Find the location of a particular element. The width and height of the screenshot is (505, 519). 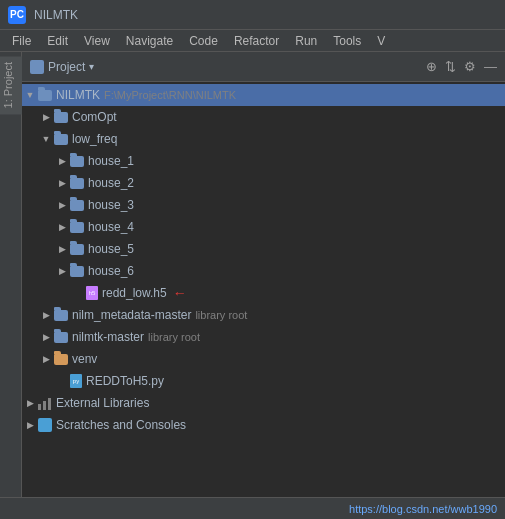

house6-folder-icon is located at coordinates (77, 272).